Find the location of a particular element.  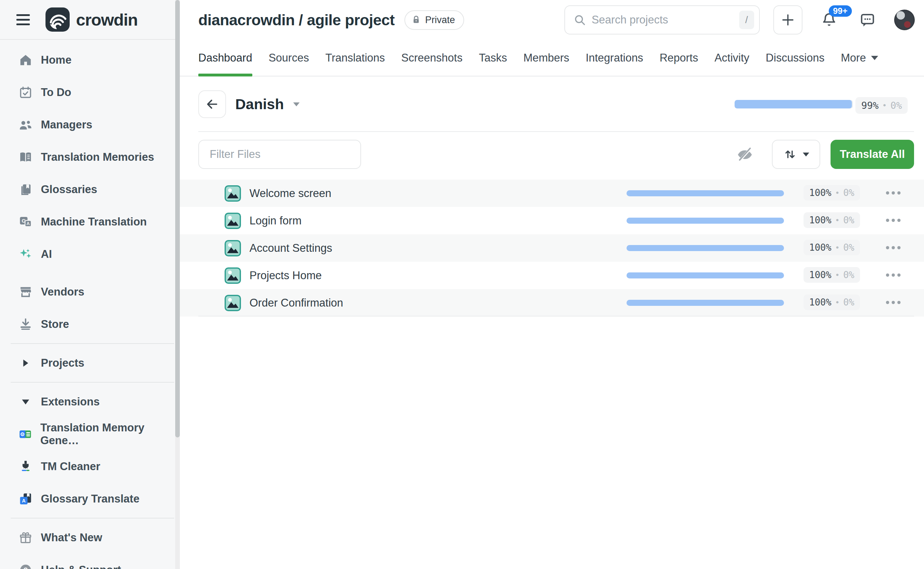

file-row: Welcome screen 100%•0% is located at coordinates (552, 193).